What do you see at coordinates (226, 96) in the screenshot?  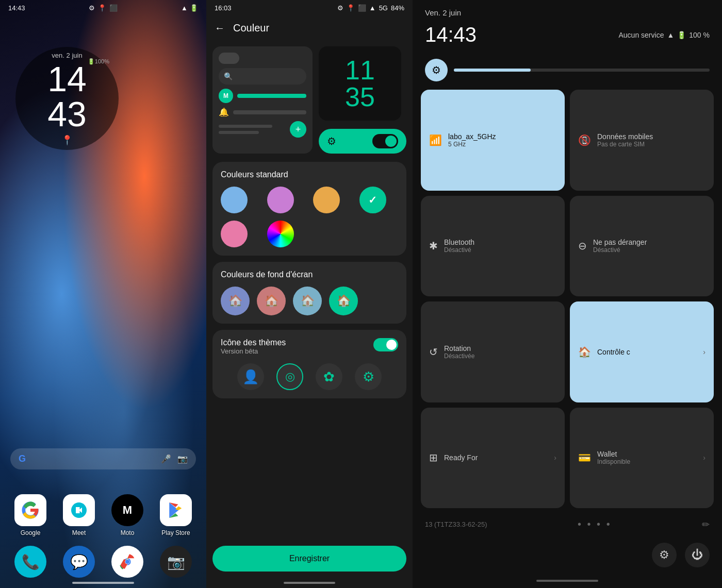 I see `notif-app-icon: M` at bounding box center [226, 96].